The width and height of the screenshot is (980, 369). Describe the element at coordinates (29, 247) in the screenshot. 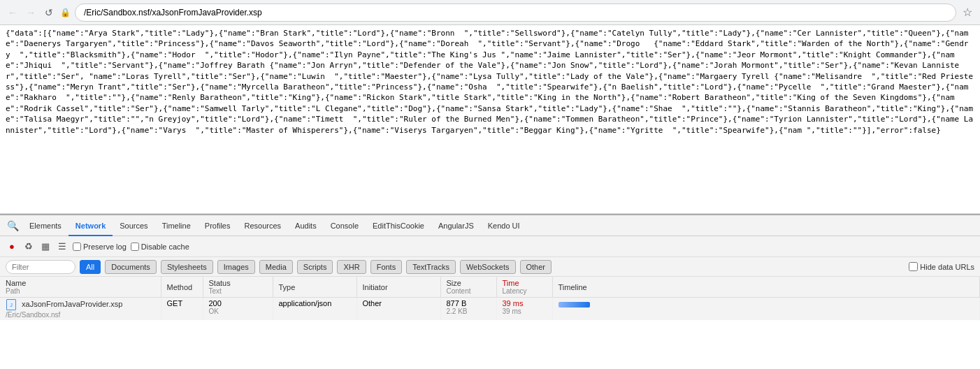

I see `clear-button: ♻` at that location.